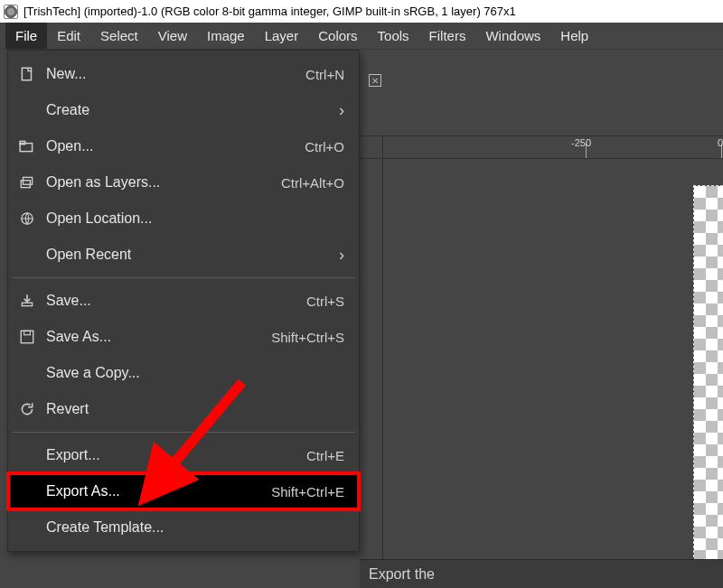  I want to click on menu-filters: Filters, so click(448, 36).